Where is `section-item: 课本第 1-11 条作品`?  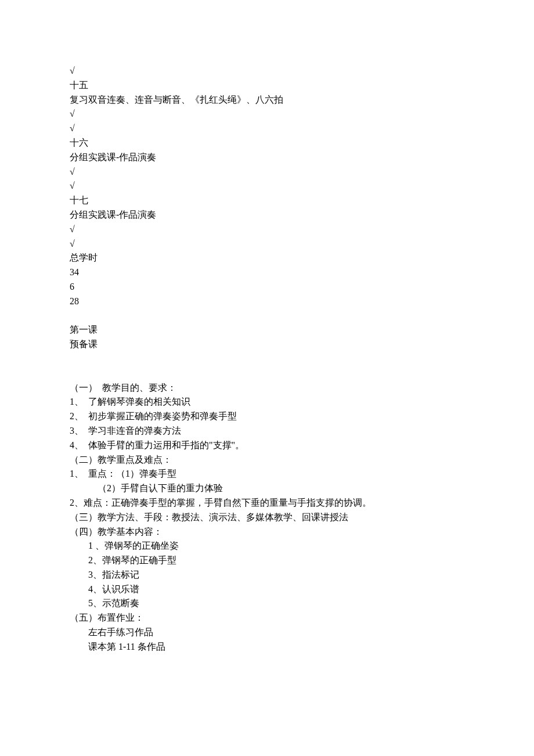 section-item: 课本第 1-11 条作品 is located at coordinates (267, 647).